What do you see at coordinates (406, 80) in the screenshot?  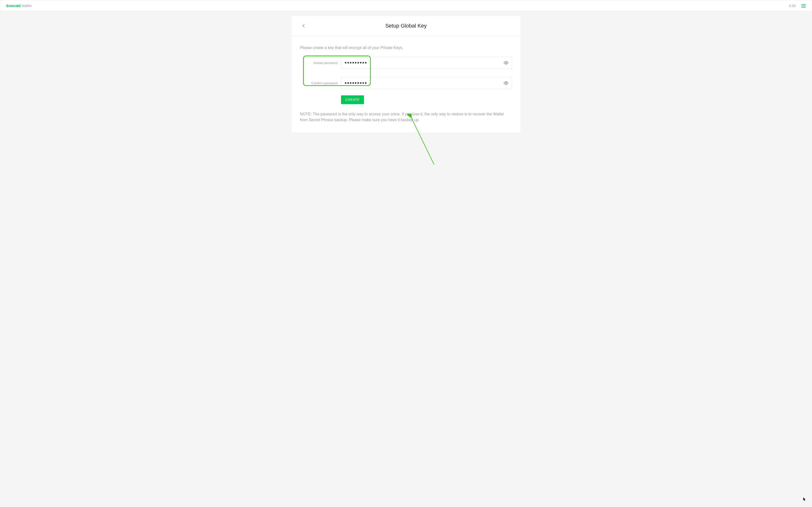 I see `form-group: Global password Confirm password` at bounding box center [406, 80].